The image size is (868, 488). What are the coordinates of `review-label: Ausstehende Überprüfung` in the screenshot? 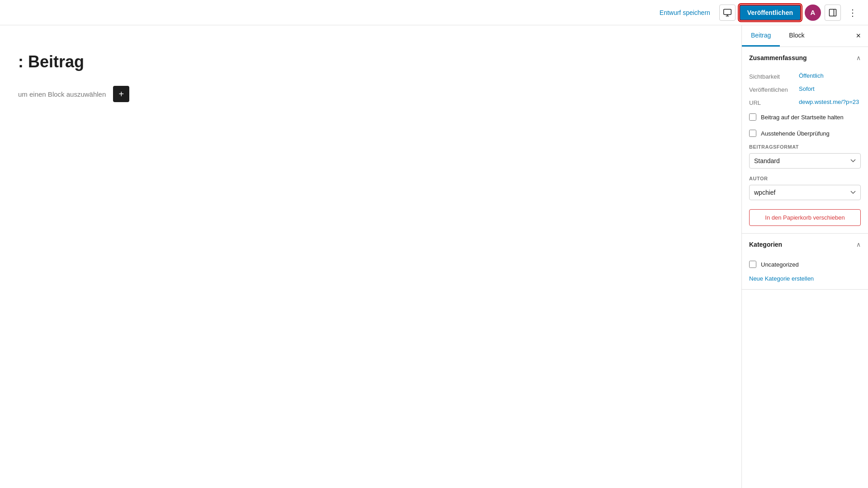 It's located at (795, 134).